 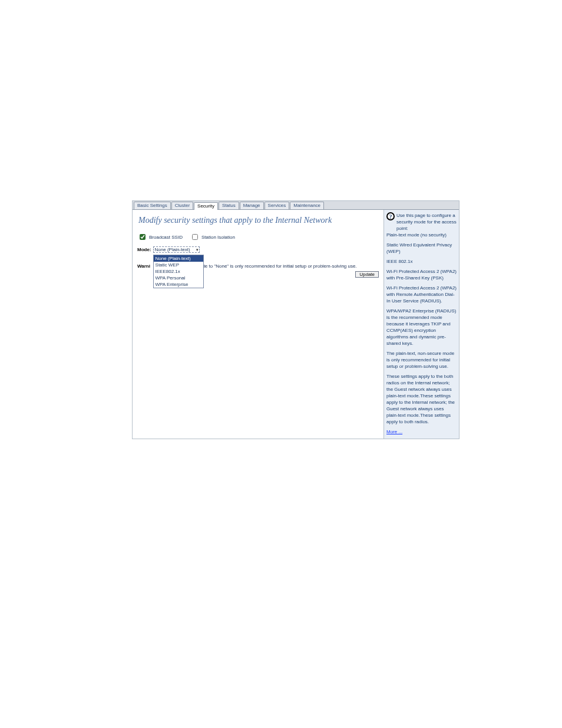 I want to click on station-isolation-label: Station Isolation, so click(x=218, y=237).